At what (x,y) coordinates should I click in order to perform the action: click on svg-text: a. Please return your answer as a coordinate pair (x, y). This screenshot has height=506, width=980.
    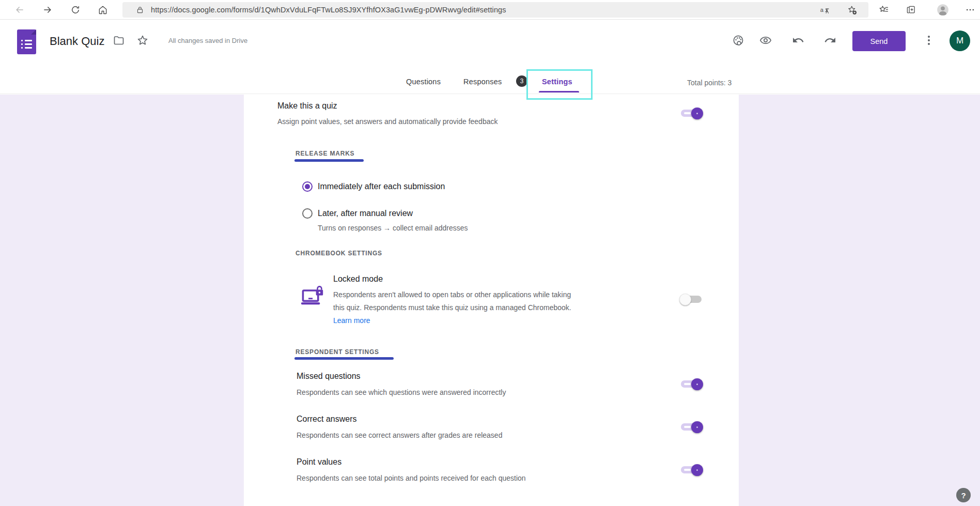
    Looking at the image, I should click on (822, 10).